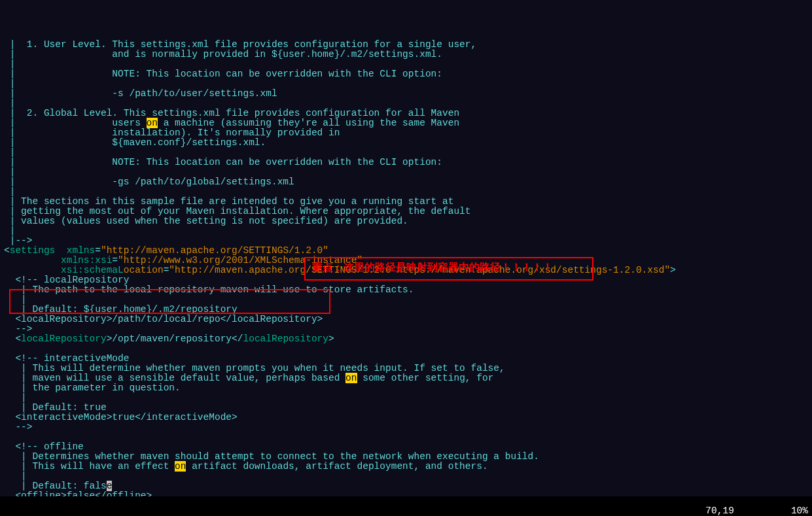 The height and width of the screenshot is (516, 812). What do you see at coordinates (406, 487) in the screenshot?
I see `code-line: | Default: false` at bounding box center [406, 487].